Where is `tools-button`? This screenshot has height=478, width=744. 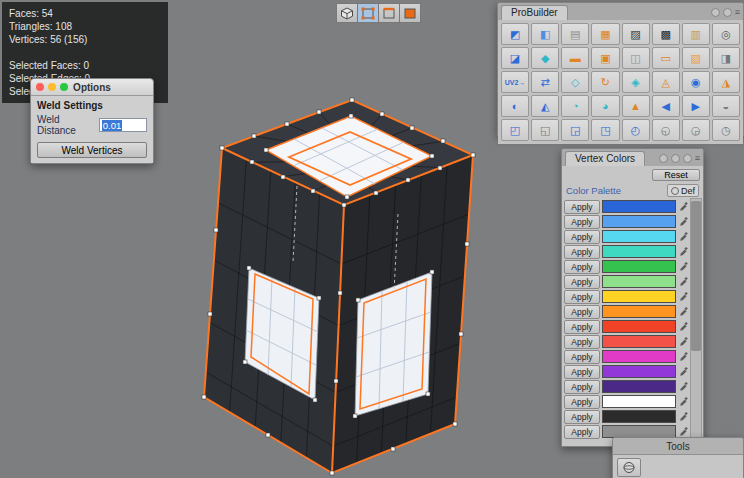 tools-button is located at coordinates (629, 468).